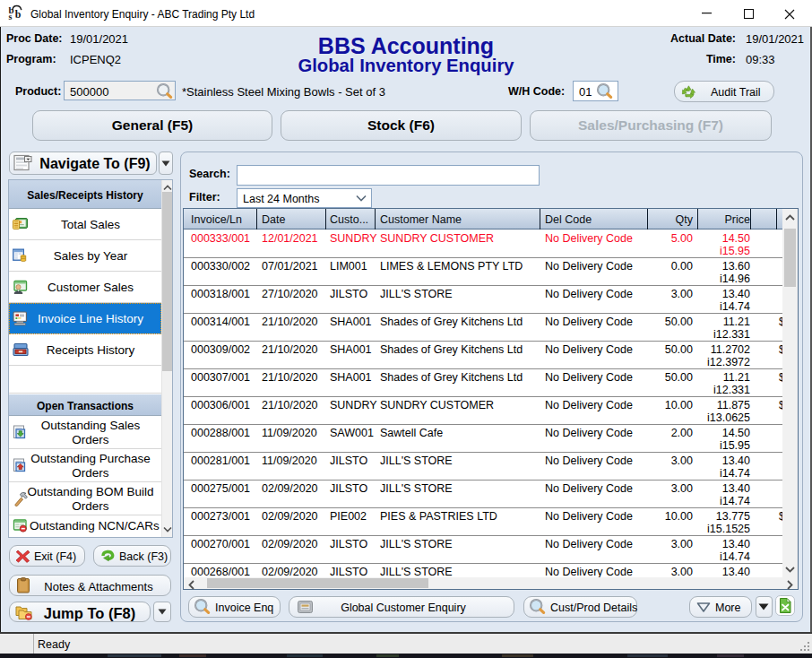 The width and height of the screenshot is (812, 658). What do you see at coordinates (11, 16) in the screenshot?
I see `svg-text: s` at bounding box center [11, 16].